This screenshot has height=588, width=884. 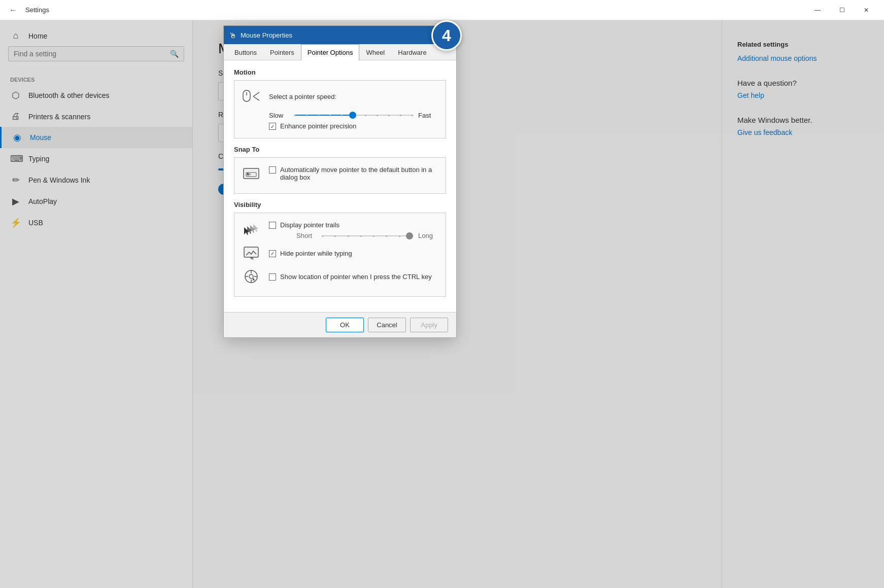 I want to click on titlebar: ← Settings — ☐ ✕, so click(x=442, y=10).